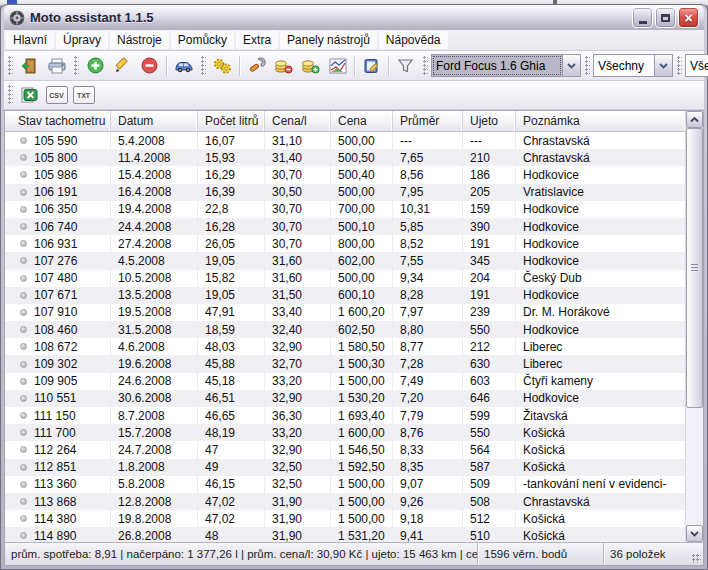 Image resolution: width=708 pixels, height=570 pixels. What do you see at coordinates (345, 210) in the screenshot?
I see `table-row: 106 350 19.4.2008 22,8 30,70 700,00 10,3…` at bounding box center [345, 210].